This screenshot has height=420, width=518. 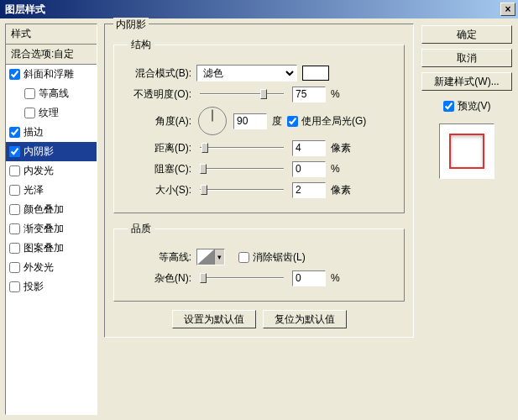 What do you see at coordinates (44, 228) in the screenshot?
I see `sidebar-item-label: 渐变叠加` at bounding box center [44, 228].